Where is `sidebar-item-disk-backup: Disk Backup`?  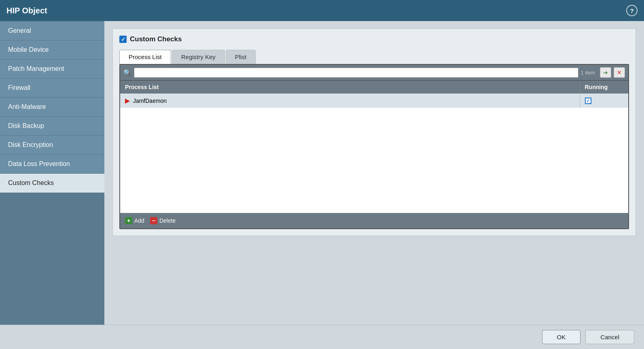
sidebar-item-disk-backup: Disk Backup is located at coordinates (52, 126).